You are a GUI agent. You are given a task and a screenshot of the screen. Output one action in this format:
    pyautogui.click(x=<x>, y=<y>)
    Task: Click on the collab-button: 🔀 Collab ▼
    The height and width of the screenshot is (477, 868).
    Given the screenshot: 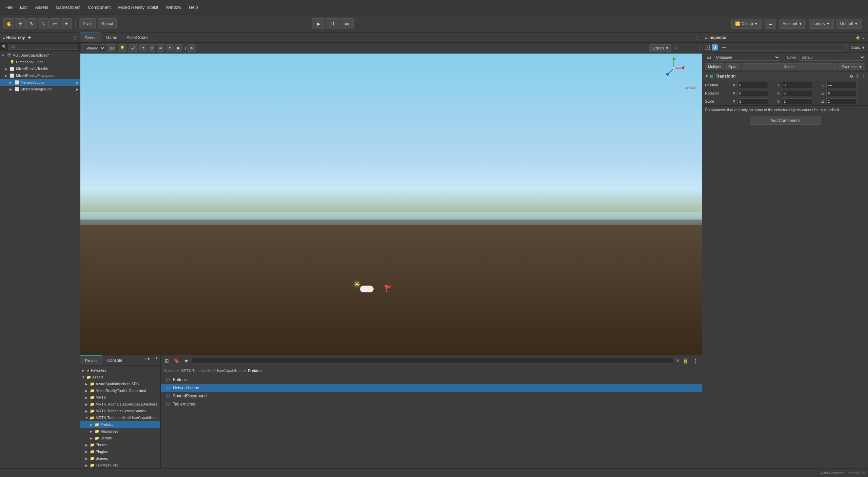 What is the action you would take?
    pyautogui.click(x=747, y=24)
    